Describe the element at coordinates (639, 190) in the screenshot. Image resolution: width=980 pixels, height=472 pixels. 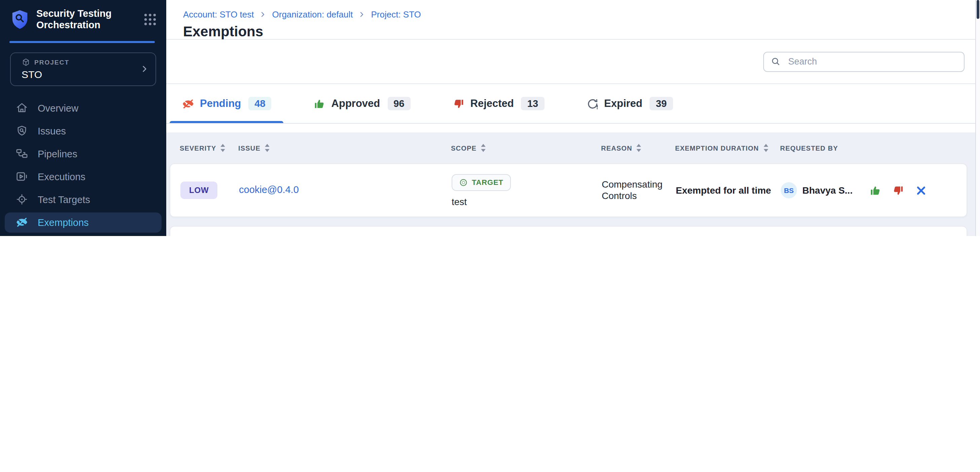
I see `reason-text: Compensating Controls` at that location.